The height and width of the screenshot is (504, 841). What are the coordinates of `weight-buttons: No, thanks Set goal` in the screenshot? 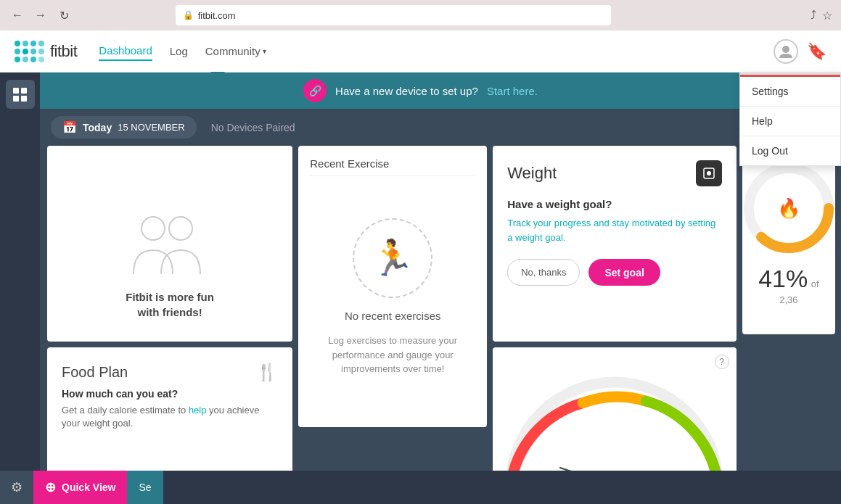 It's located at (614, 273).